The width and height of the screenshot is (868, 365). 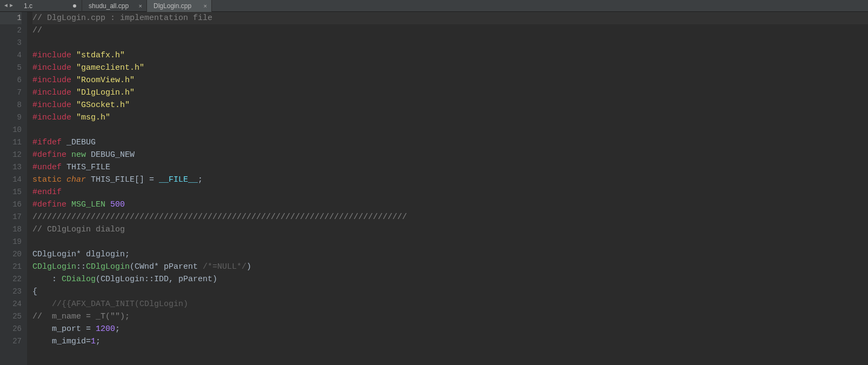 What do you see at coordinates (115, 6) in the screenshot?
I see `tab-shudu_all-cpp: shudu_all.cpp×` at bounding box center [115, 6].